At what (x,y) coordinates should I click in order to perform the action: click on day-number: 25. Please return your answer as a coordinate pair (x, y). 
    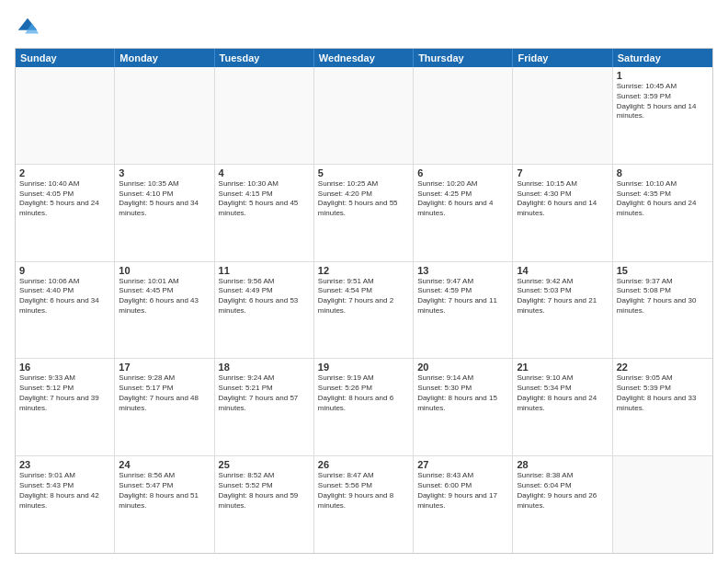
    Looking at the image, I should click on (265, 465).